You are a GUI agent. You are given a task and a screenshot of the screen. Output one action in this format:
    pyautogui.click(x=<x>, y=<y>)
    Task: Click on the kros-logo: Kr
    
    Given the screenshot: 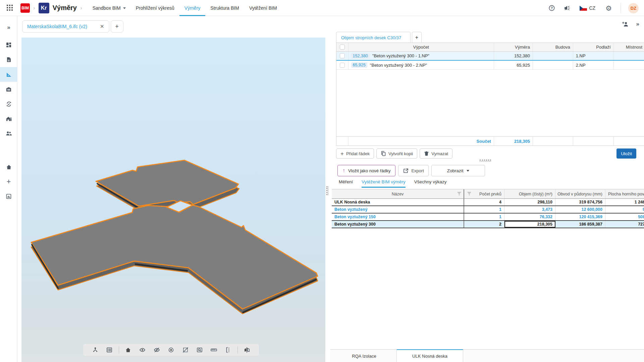 What is the action you would take?
    pyautogui.click(x=44, y=8)
    